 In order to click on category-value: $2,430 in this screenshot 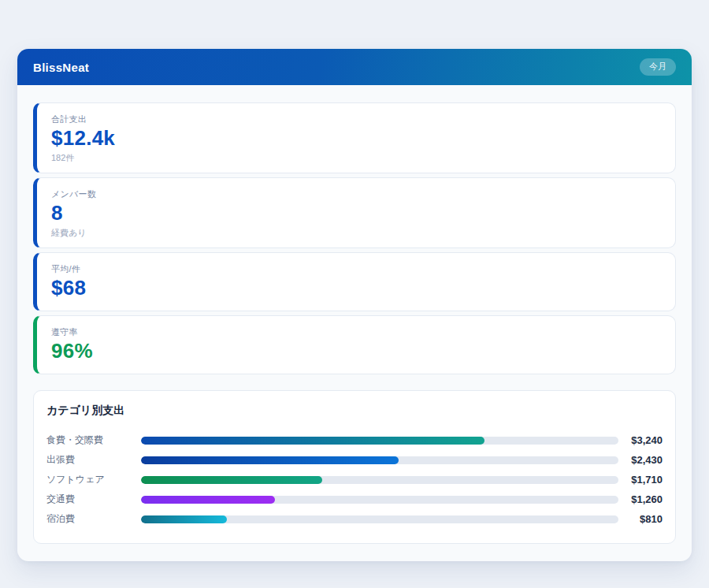, I will do `click(640, 460)`.